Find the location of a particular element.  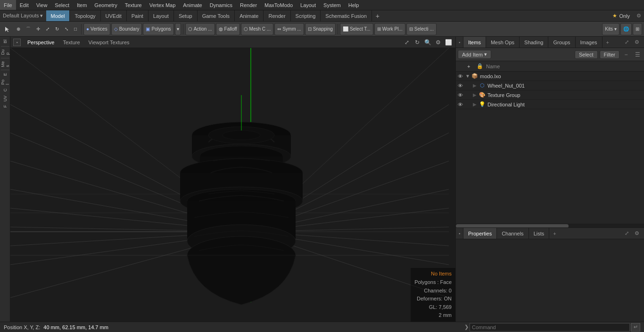

toolbar-select-tool: ⬜ Select T... is located at coordinates (356, 29).